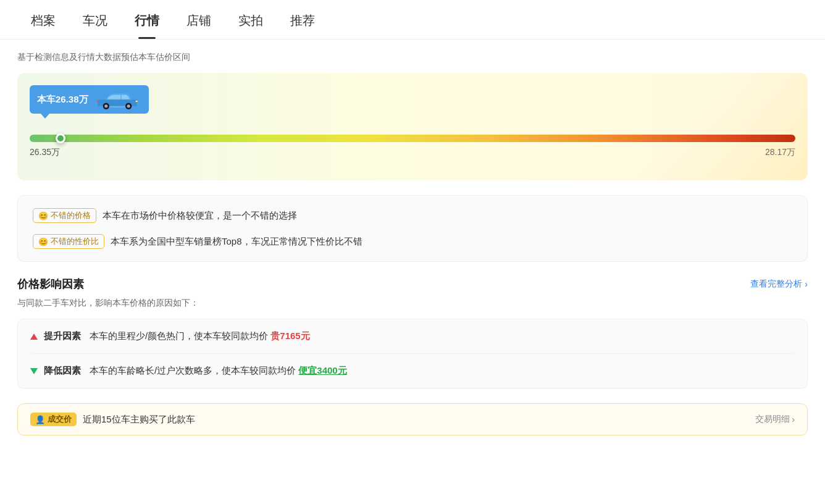 The width and height of the screenshot is (825, 504). I want to click on factor-price-down: 便宜3400元, so click(322, 371).